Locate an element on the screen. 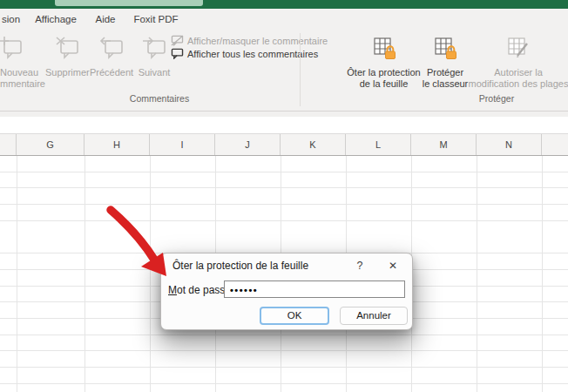 The width and height of the screenshot is (568, 392). show-all-comments-icon is located at coordinates (178, 54).